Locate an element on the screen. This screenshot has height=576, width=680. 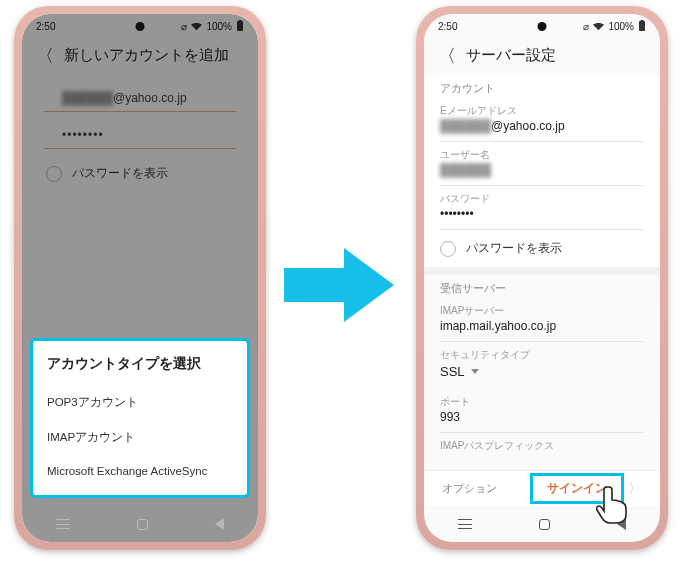
value-password: •••••••• is located at coordinates (542, 218).